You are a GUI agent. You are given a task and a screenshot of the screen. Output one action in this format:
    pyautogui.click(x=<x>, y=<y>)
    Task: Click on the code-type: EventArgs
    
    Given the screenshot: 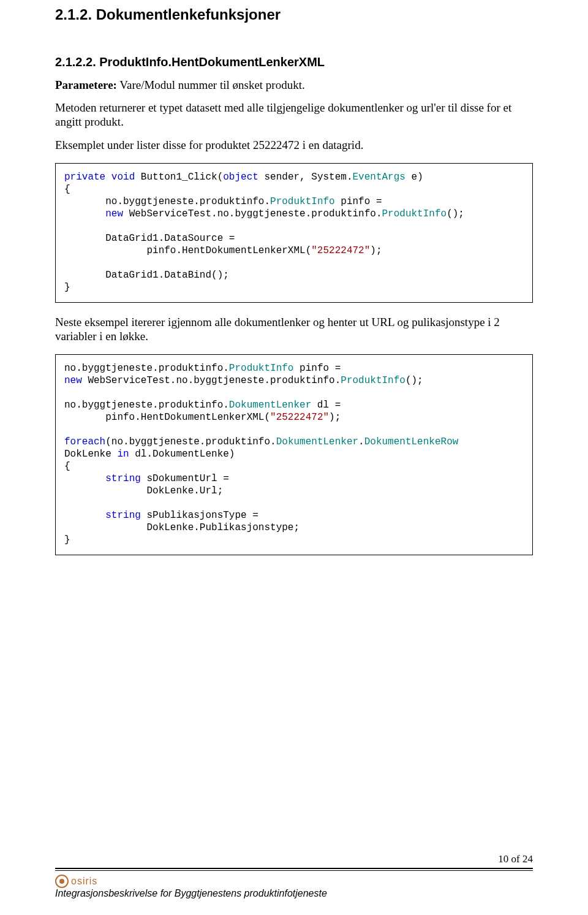 What is the action you would take?
    pyautogui.click(x=379, y=177)
    